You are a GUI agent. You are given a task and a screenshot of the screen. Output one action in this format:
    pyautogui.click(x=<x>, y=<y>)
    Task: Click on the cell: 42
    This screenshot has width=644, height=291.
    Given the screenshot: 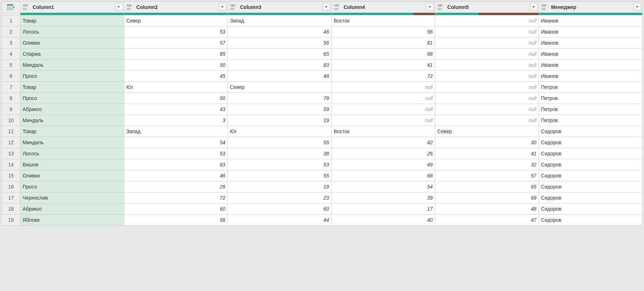 What is the action you would take?
    pyautogui.click(x=383, y=143)
    